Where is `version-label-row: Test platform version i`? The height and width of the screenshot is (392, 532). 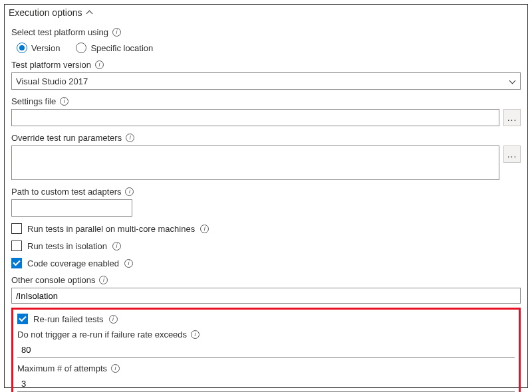 version-label-row: Test platform version i is located at coordinates (266, 65).